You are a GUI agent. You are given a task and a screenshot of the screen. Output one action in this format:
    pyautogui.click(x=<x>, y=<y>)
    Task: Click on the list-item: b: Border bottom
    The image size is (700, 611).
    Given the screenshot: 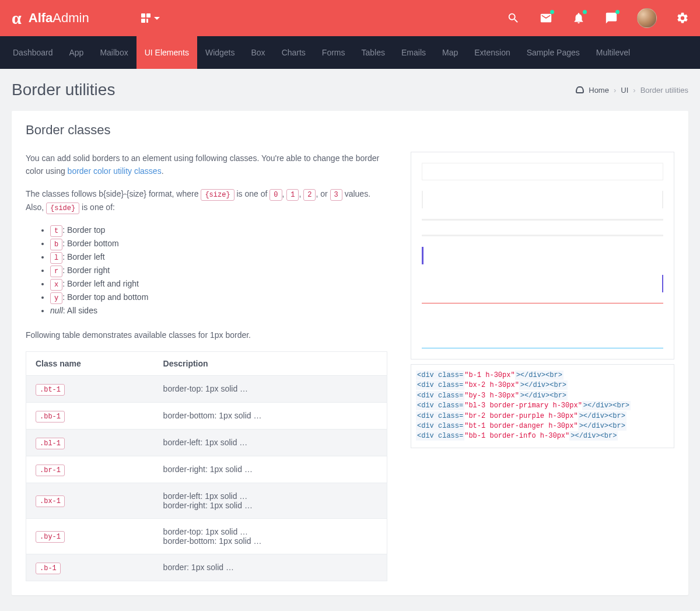 What is the action you would take?
    pyautogui.click(x=219, y=244)
    